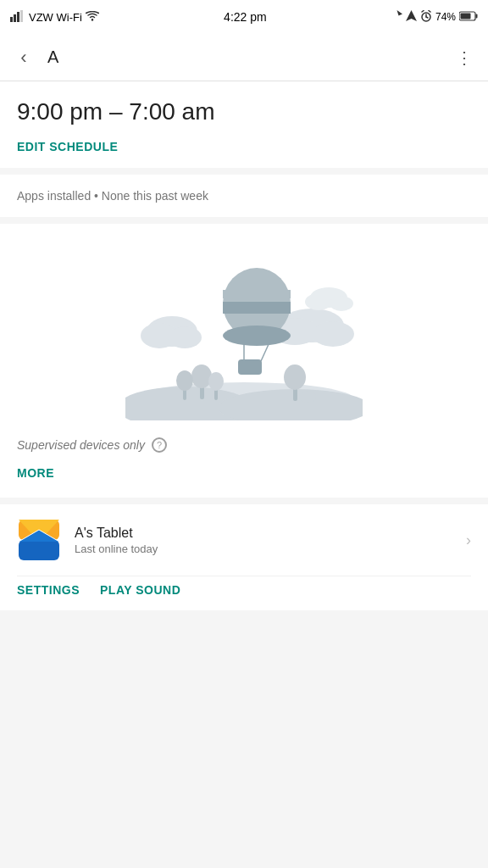  I want to click on battery-icon, so click(469, 17).